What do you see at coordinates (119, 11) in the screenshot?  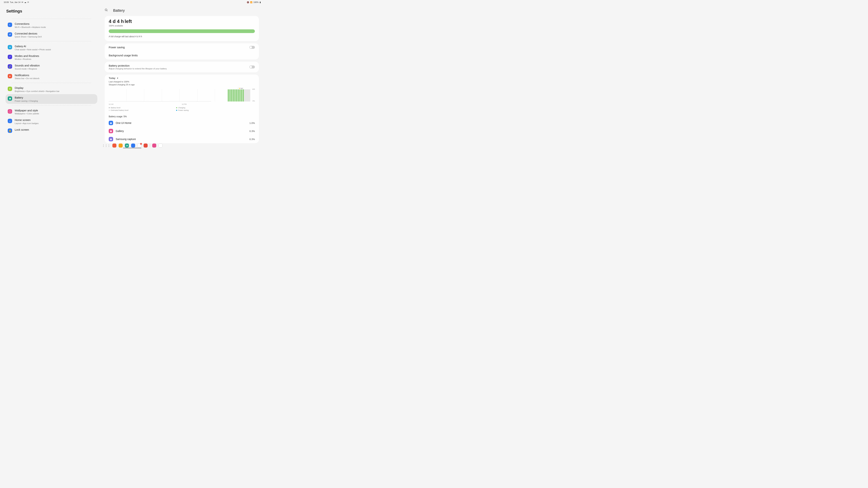 I see `page-title: Battery` at bounding box center [119, 11].